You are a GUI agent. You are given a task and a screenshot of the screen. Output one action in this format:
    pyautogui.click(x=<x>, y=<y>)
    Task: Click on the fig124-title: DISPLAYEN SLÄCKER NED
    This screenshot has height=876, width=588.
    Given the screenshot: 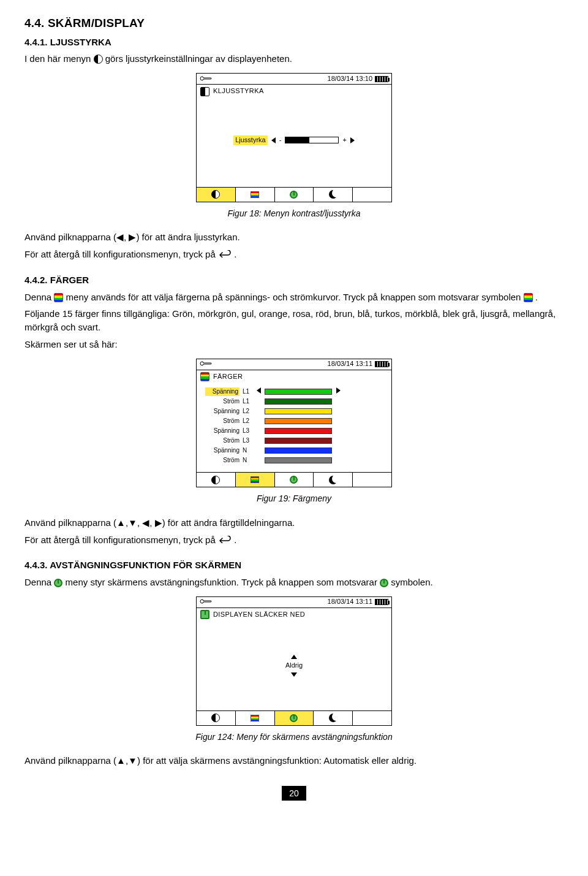 What is the action you would take?
    pyautogui.click(x=259, y=615)
    